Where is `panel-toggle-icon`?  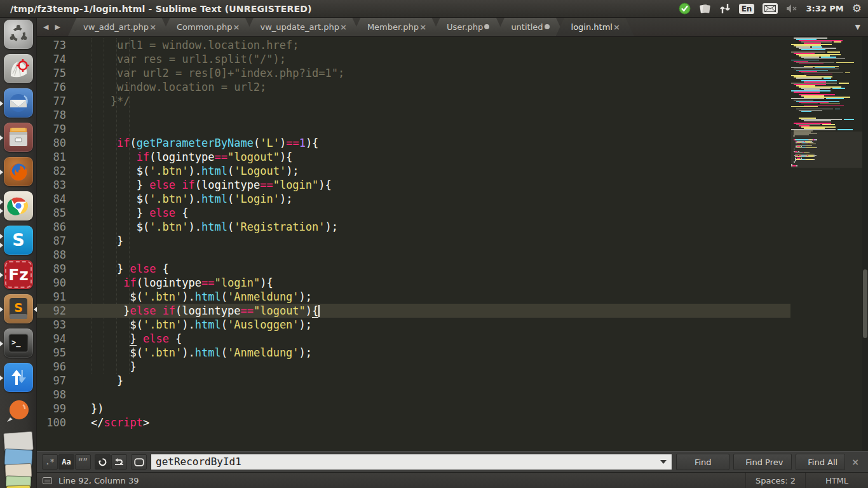
panel-toggle-icon is located at coordinates (47, 480).